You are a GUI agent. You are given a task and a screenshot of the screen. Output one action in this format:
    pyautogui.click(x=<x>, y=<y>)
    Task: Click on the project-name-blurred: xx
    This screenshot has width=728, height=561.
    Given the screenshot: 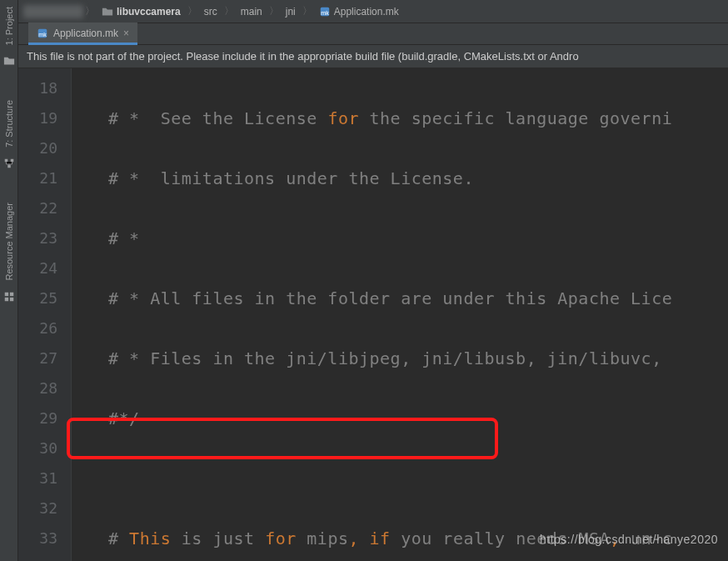 What is the action you would take?
    pyautogui.click(x=53, y=12)
    